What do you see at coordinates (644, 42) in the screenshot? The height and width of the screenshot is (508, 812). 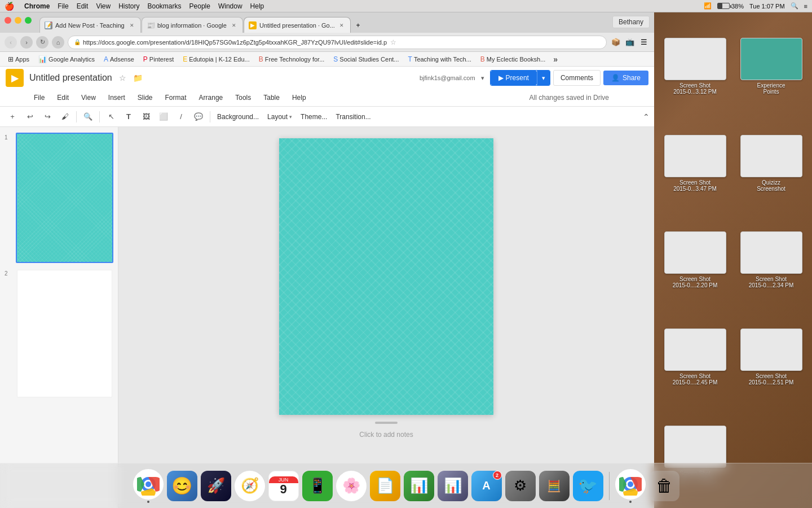 I see `bookmark-list-icon: ☰` at bounding box center [644, 42].